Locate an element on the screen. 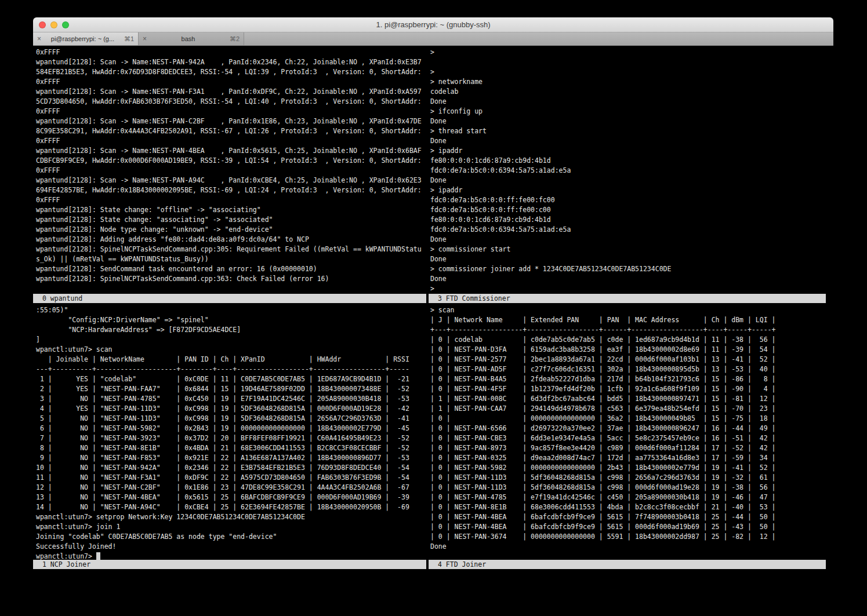 Image resolution: width=867 pixels, height=616 pixels. pane-status-label: 1 NCP Joiner is located at coordinates (66, 564).